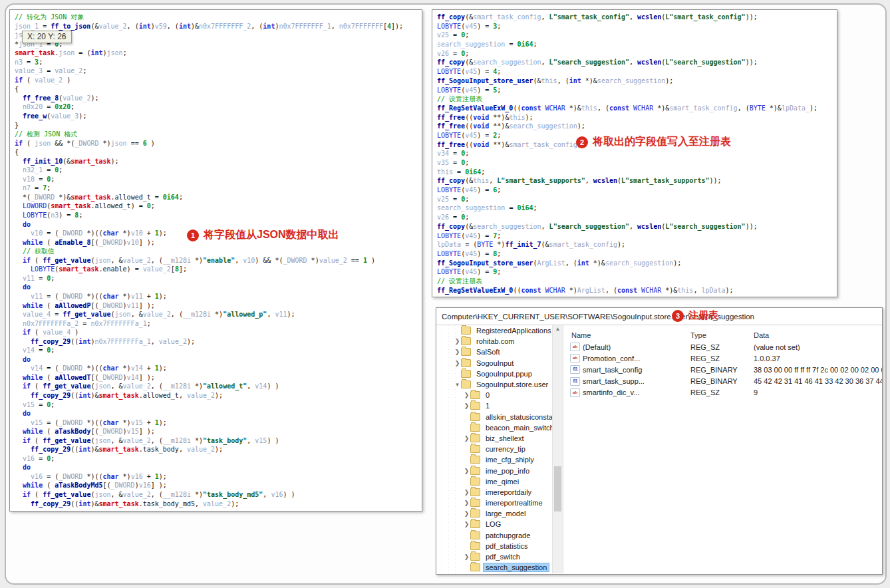 The width and height of the screenshot is (890, 588). Describe the element at coordinates (494, 470) in the screenshot. I see `tree-item-ime_pop_info: ❯ime_pop_info` at that location.